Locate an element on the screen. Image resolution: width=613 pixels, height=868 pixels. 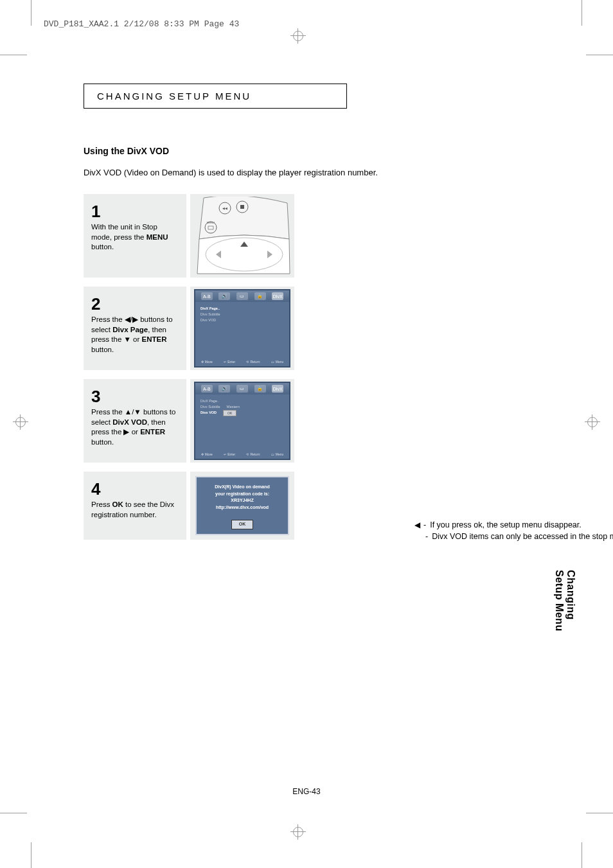
label: Divx VOD is located at coordinates (208, 413).